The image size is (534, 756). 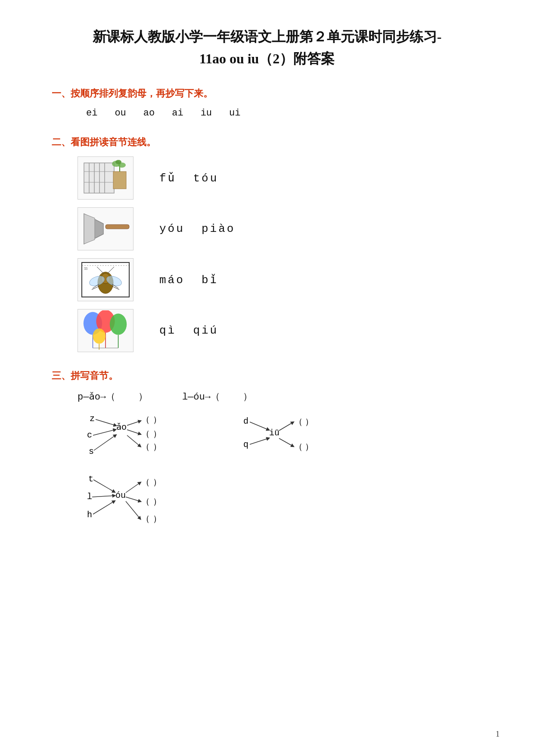 What do you see at coordinates (267, 59) in the screenshot?
I see `title-line2: 11ao ou iu（2）附答案` at bounding box center [267, 59].